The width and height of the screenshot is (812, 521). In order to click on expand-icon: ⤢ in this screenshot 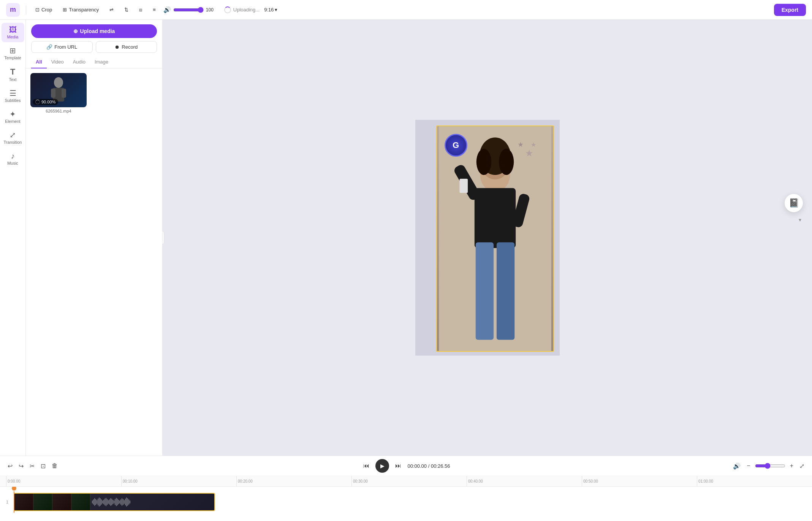, I will do `click(802, 466)`.